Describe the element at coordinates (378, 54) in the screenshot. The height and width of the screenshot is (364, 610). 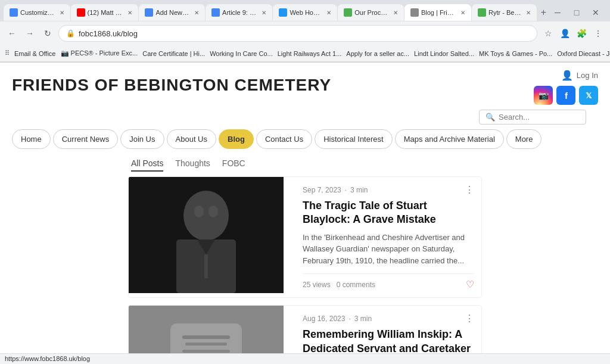
I see `bookmark-apply-seller: Apply for a seller ac...` at that location.